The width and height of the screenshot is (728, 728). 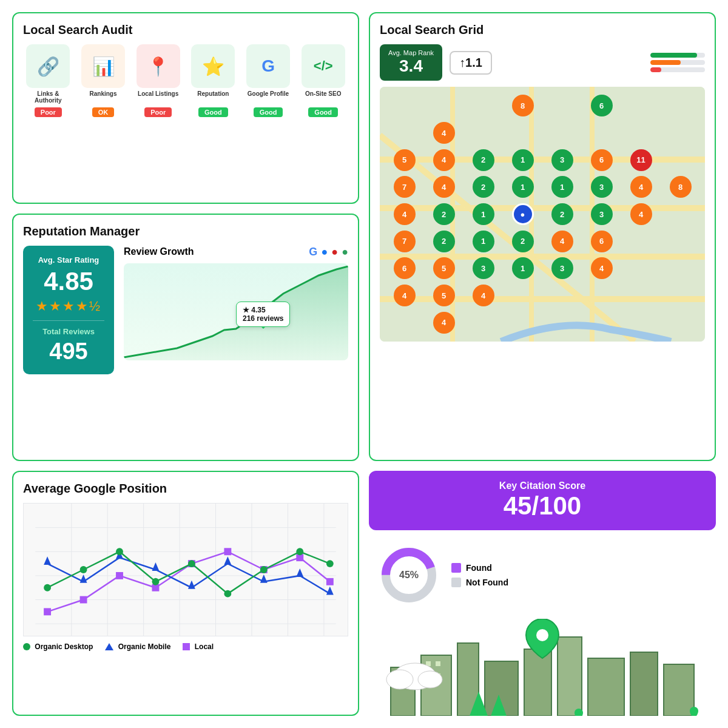 I want to click on chart-tooltip: ★ 4.35 216 reviews, so click(x=263, y=314).